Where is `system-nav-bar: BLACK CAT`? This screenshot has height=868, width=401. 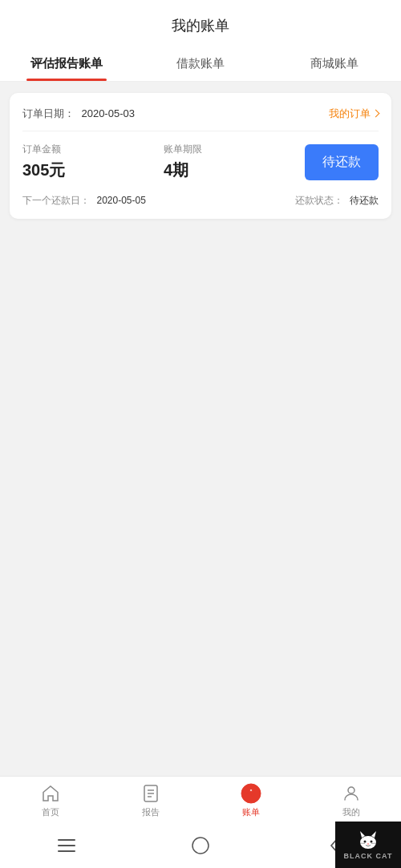
system-nav-bar: BLACK CAT is located at coordinates (200, 847).